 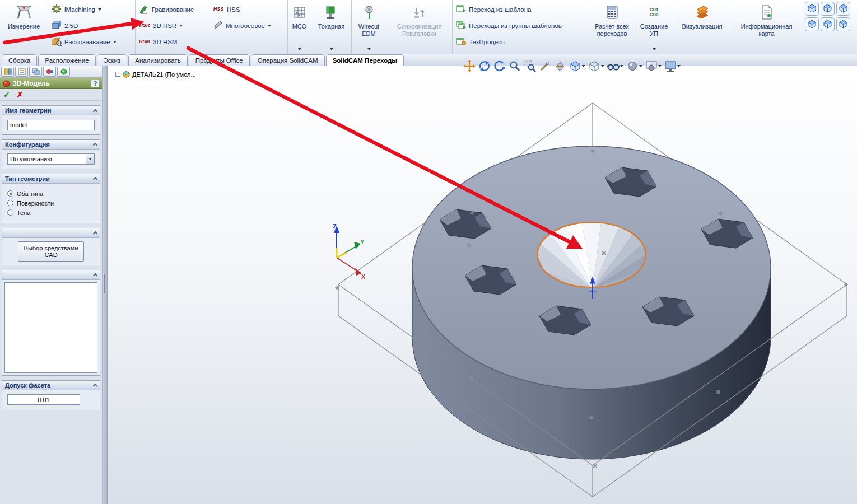 I want to click on create-nc-button: G01 G00 Создание УП, so click(x=654, y=27).